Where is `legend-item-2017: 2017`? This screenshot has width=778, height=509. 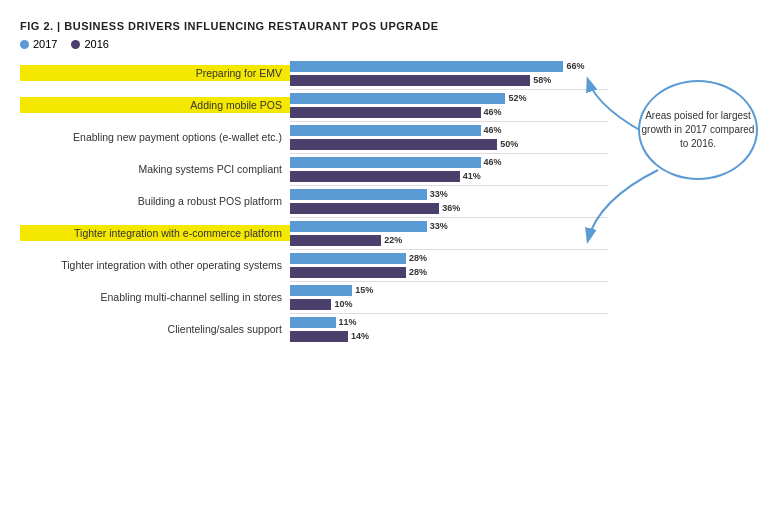 legend-item-2017: 2017 is located at coordinates (38, 44).